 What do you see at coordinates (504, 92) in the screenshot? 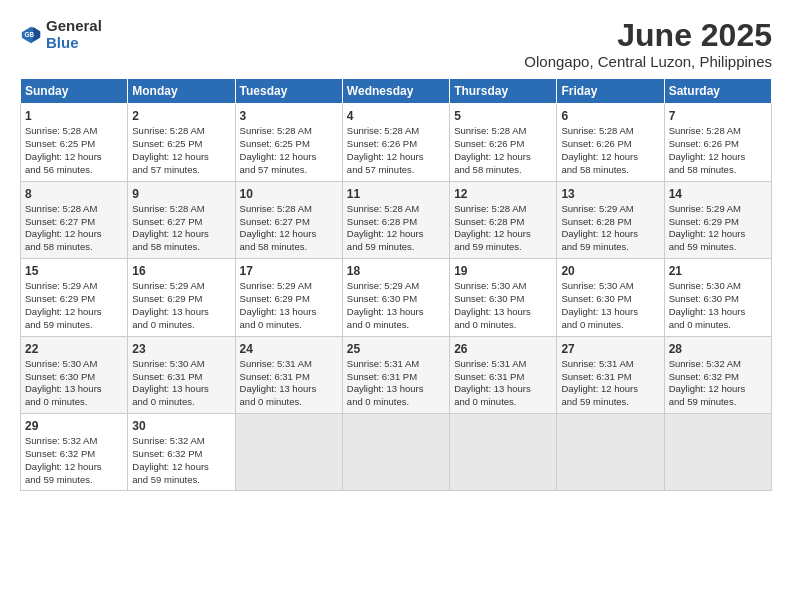
I see `col-thursday: Thursday` at bounding box center [504, 92].